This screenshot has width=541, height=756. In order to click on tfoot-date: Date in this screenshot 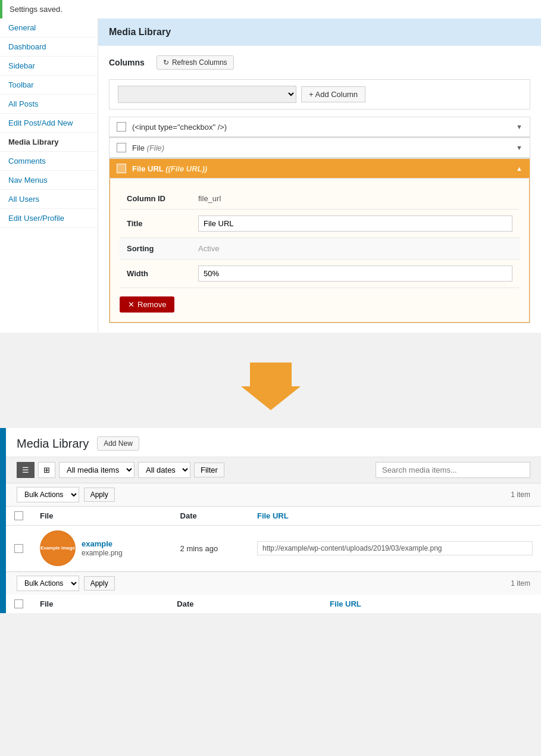, I will do `click(245, 604)`.